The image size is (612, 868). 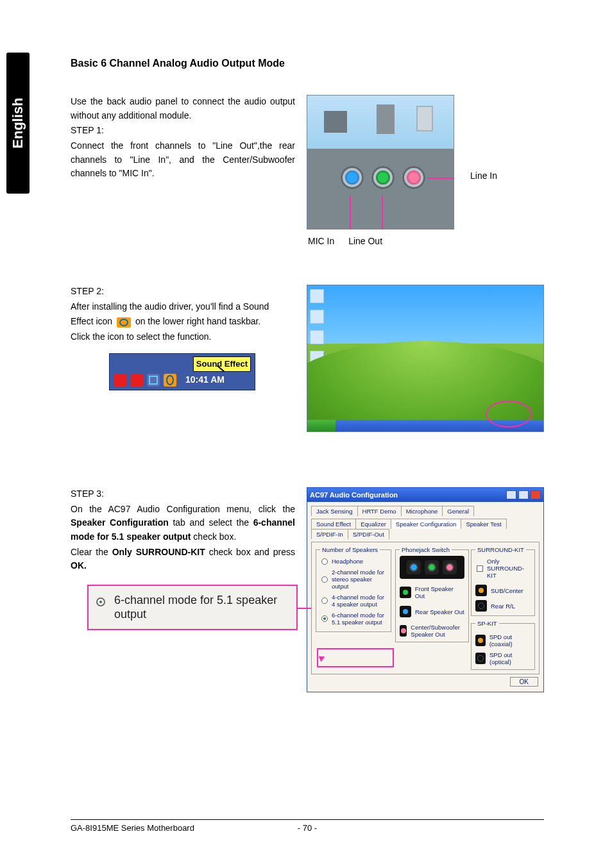 What do you see at coordinates (523, 495) in the screenshot?
I see `maximize-button` at bounding box center [523, 495].